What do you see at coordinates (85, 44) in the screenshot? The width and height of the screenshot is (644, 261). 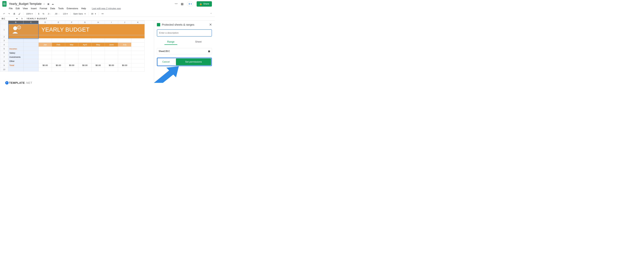 I see `month-apr: April` at bounding box center [85, 44].